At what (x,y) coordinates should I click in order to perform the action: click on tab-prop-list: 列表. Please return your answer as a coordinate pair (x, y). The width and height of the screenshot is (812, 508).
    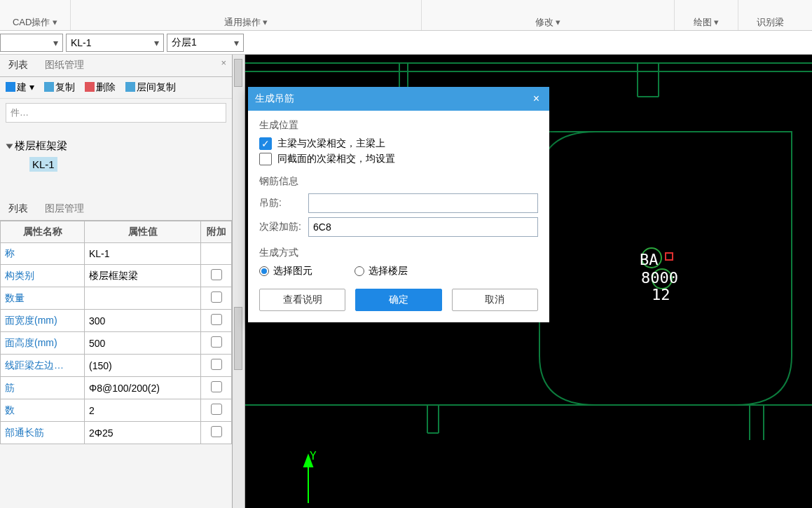
    Looking at the image, I should click on (18, 209).